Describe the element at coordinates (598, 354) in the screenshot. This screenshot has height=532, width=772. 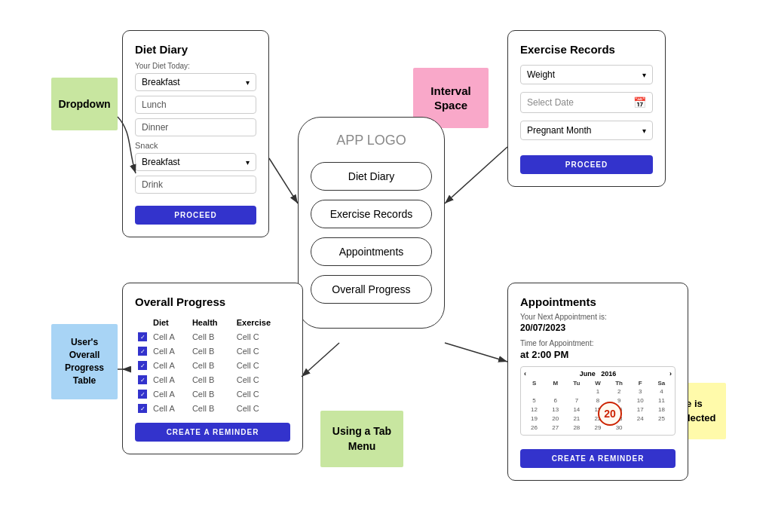
I see `appointment-time-value: at 2:00 PM` at that location.